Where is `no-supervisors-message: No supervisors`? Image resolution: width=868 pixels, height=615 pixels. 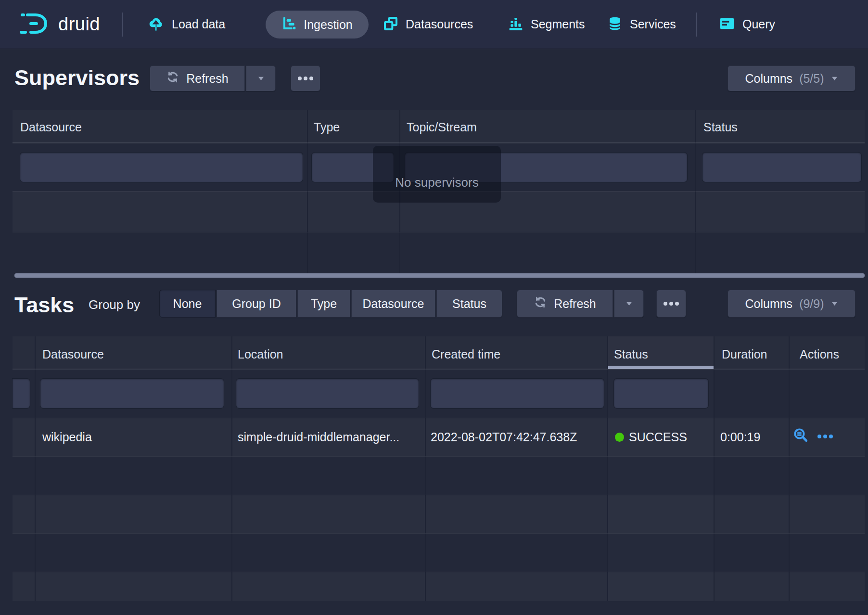 no-supervisors-message: No supervisors is located at coordinates (437, 174).